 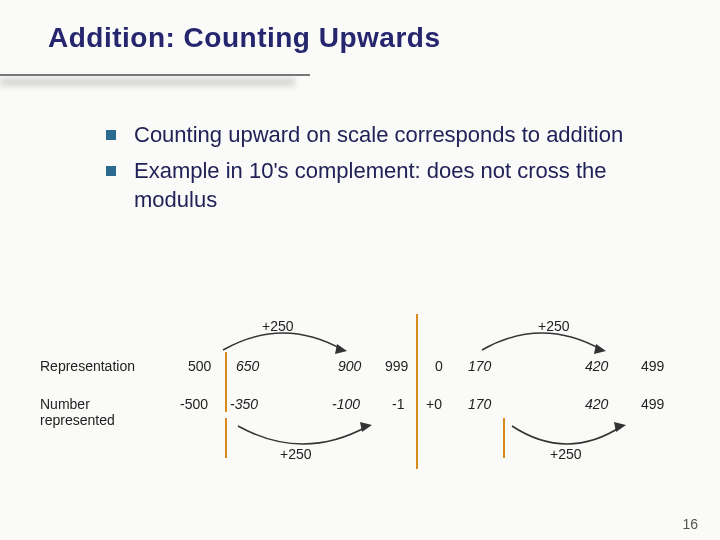 I want to click on cell: -100, so click(x=346, y=404).